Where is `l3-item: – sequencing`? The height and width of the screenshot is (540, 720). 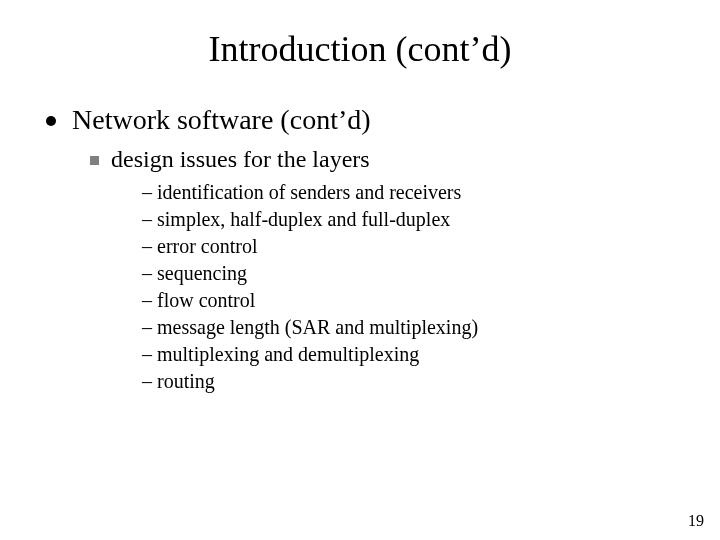 l3-item: – sequencing is located at coordinates (431, 274).